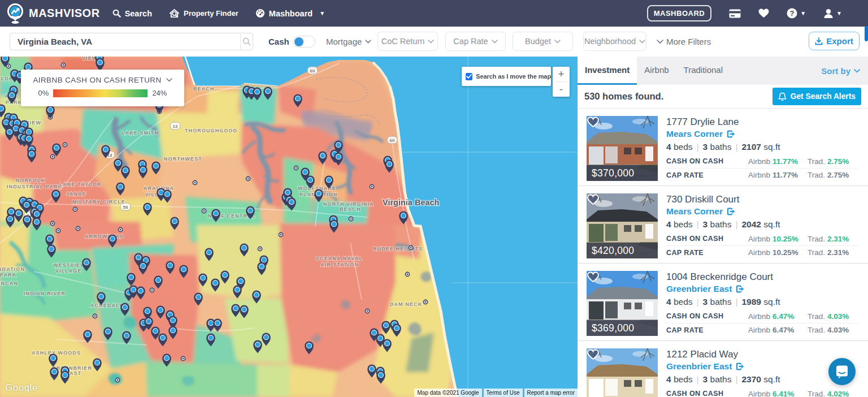  What do you see at coordinates (105, 236) in the screenshot?
I see `map-neighborhood-label: ARROWHEAD` at bounding box center [105, 236].